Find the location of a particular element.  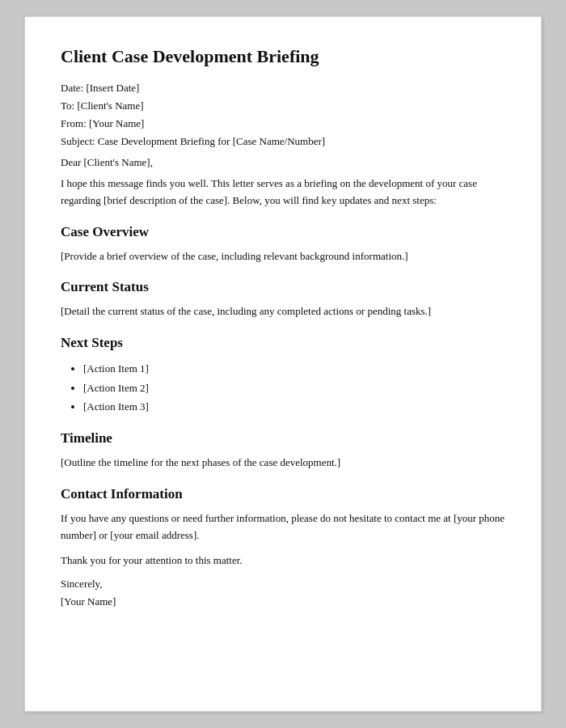

intro-paragraph: I hope this message finds you well. This… is located at coordinates (283, 193).